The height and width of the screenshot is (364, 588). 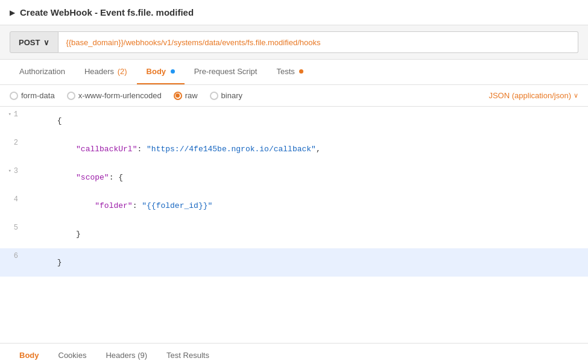 What do you see at coordinates (294, 121) in the screenshot?
I see `code-line-1: ▾ 1 {` at bounding box center [294, 121].